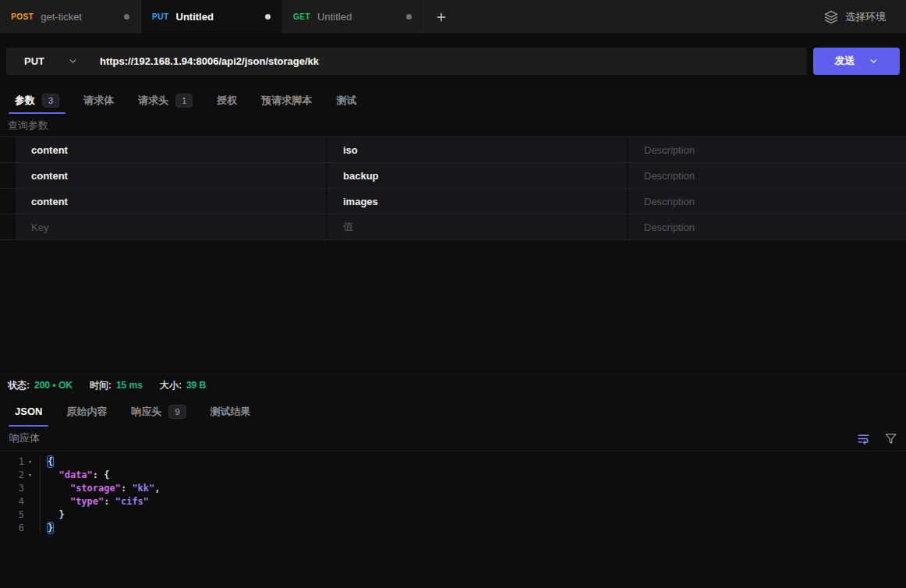  What do you see at coordinates (441, 17) in the screenshot?
I see `new-tab-button` at bounding box center [441, 17].